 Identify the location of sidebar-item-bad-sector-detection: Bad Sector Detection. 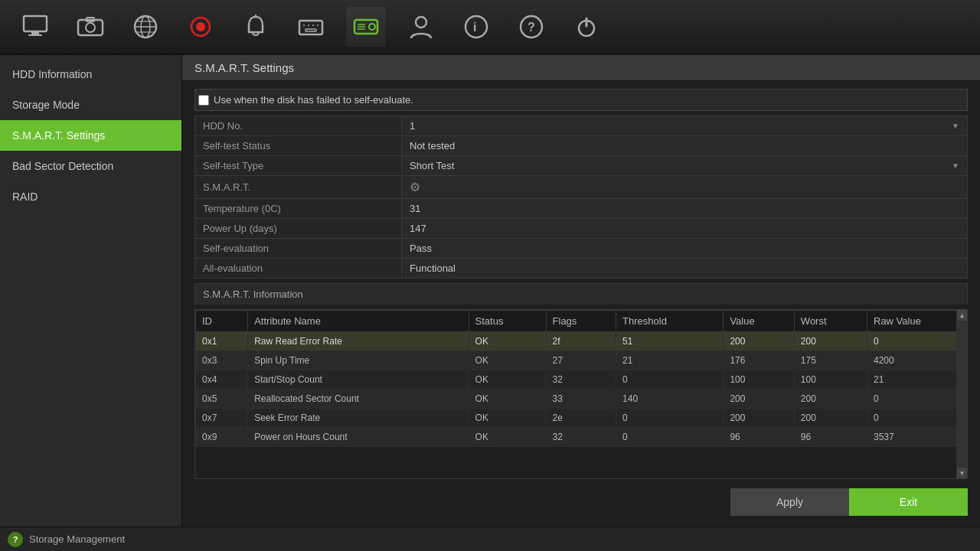
(90, 166).